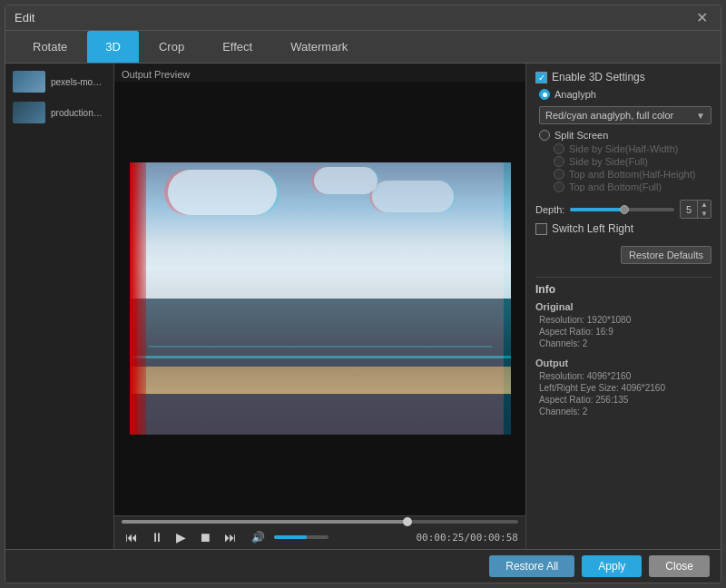  I want to click on info-section: Info Original Resolution: 1920*1080 Aspe…, so click(623, 350).